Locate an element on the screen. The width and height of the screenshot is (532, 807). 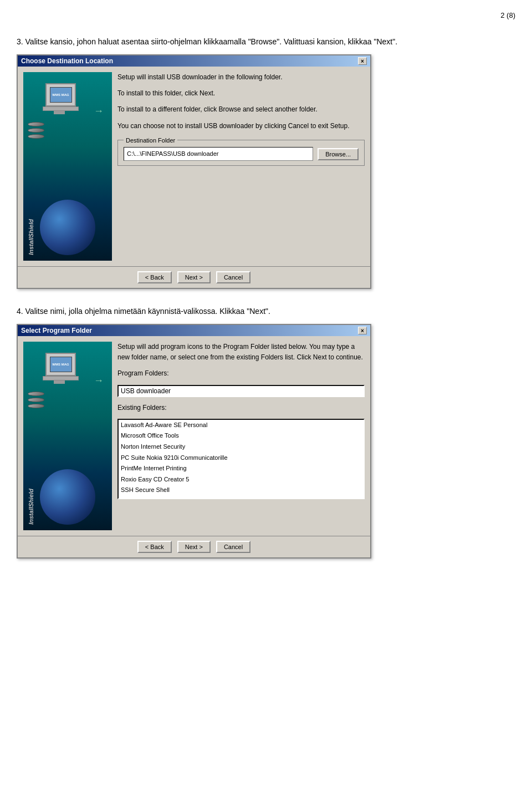
disc2 is located at coordinates (36, 130).